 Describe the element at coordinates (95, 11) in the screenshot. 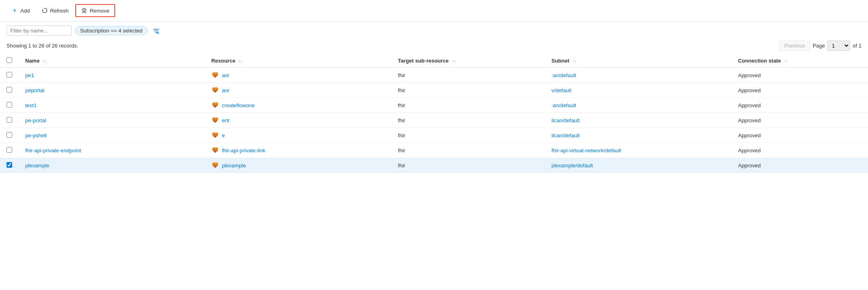

I see `remove-button: Remove` at that location.